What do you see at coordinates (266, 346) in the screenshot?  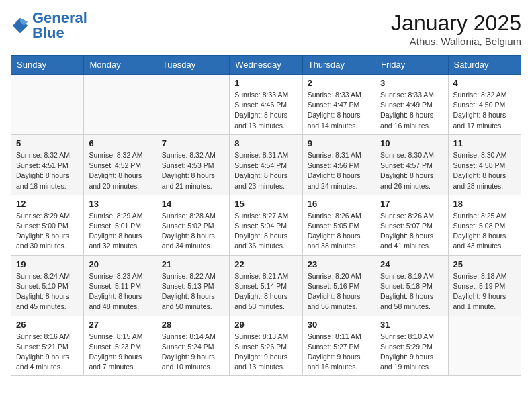 I see `calendar-cell: 29Sunrise: 8:13 AM Sunset: 5:26 PM Dayli…` at bounding box center [266, 346].